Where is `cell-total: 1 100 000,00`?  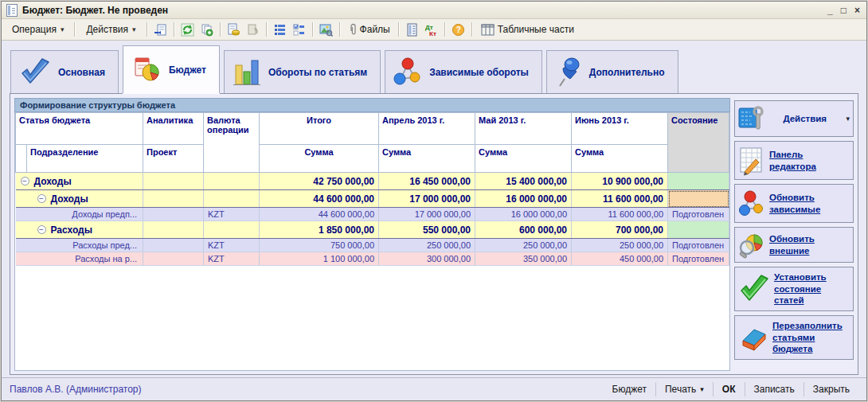 cell-total: 1 100 000,00 is located at coordinates (319, 260).